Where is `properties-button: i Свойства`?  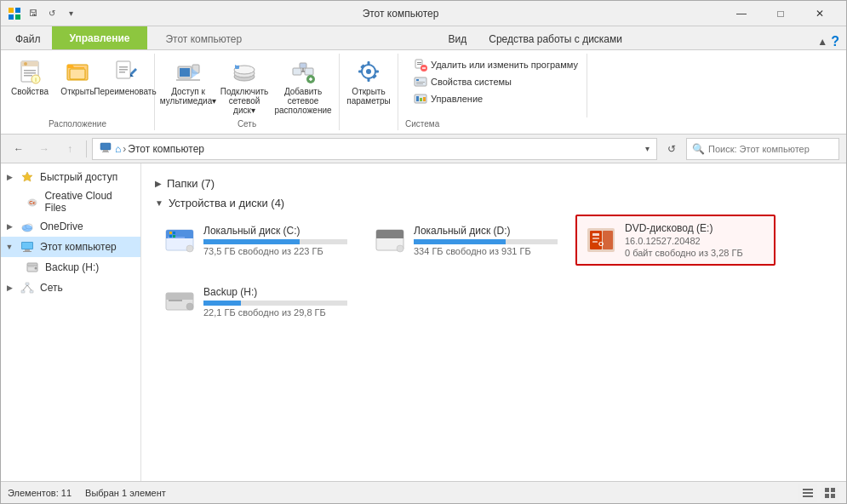
properties-button: i Свойства is located at coordinates (30, 79).